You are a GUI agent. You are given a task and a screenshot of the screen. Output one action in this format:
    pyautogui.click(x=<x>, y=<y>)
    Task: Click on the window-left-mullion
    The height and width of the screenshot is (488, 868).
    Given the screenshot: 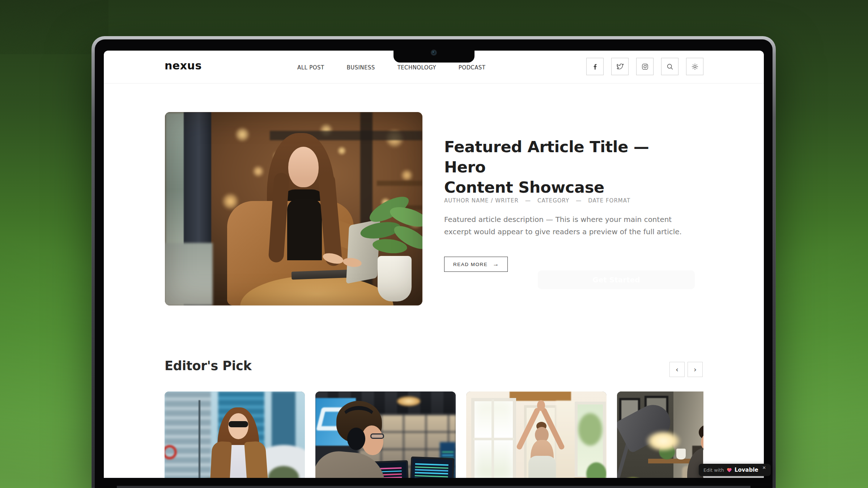 What is the action you would take?
    pyautogui.click(x=494, y=439)
    